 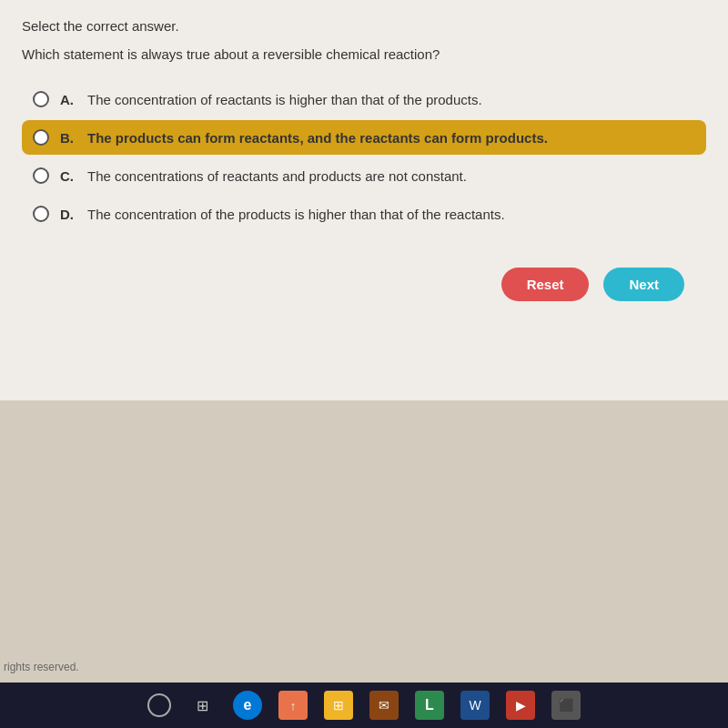 What do you see at coordinates (364, 99) in the screenshot?
I see `option-a: A. The concentration of reactants is hig…` at bounding box center [364, 99].